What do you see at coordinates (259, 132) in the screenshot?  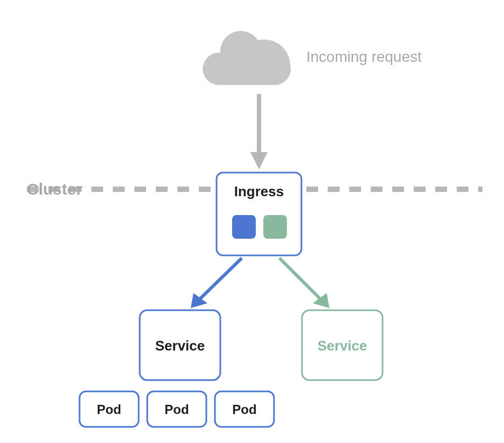 I see `arrow-cloud-to-ingress` at bounding box center [259, 132].